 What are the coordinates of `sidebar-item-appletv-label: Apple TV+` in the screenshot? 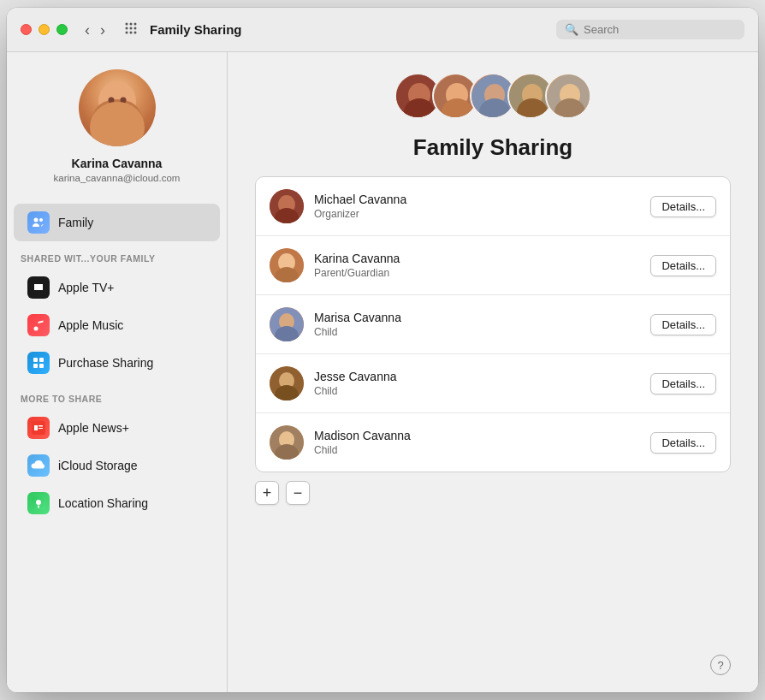 It's located at (86, 288).